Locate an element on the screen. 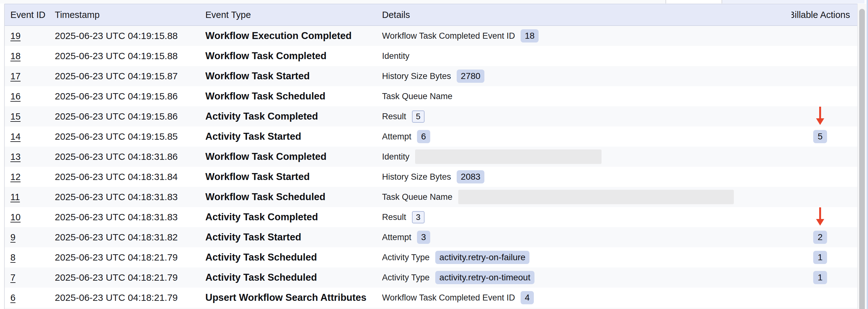 This screenshot has width=868, height=309. table-row: 7 2025-06-23 UTC 04:18:21.79 Activity Ta… is located at coordinates (435, 277).